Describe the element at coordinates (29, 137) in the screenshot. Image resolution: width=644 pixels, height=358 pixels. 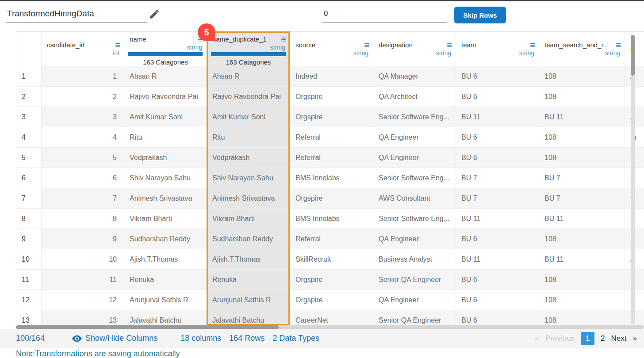
I see `row-number: 4` at that location.